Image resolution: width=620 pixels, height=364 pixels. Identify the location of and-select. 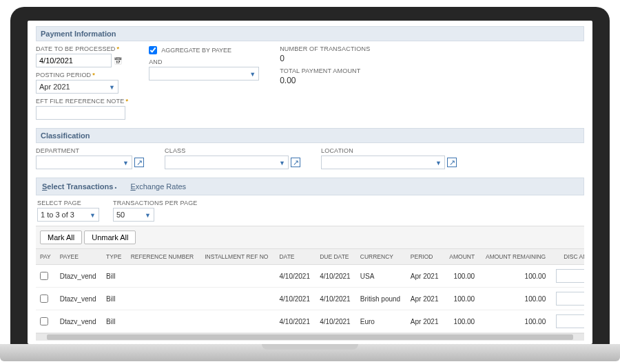
(204, 74).